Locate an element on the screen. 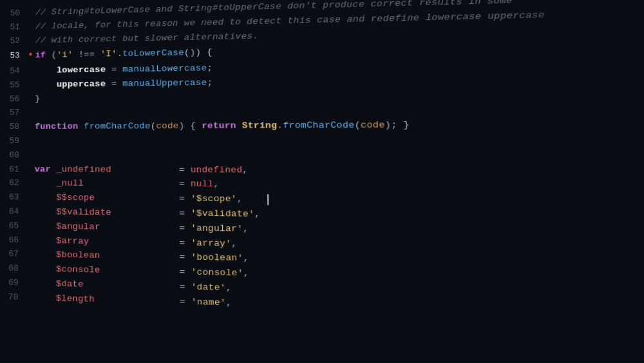 The width and height of the screenshot is (644, 363). line-num-54: 54 is located at coordinates (14, 71).